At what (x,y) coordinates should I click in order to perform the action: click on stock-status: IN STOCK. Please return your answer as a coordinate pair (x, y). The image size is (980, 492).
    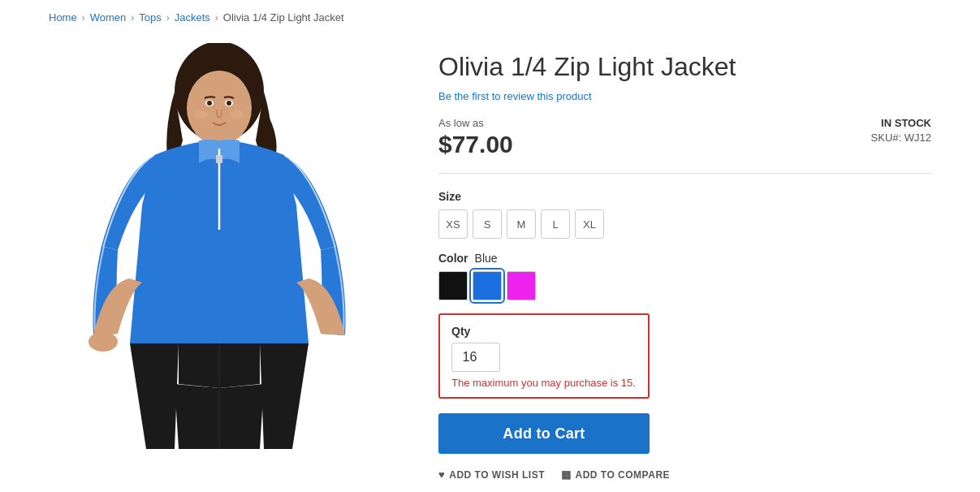
    Looking at the image, I should click on (901, 123).